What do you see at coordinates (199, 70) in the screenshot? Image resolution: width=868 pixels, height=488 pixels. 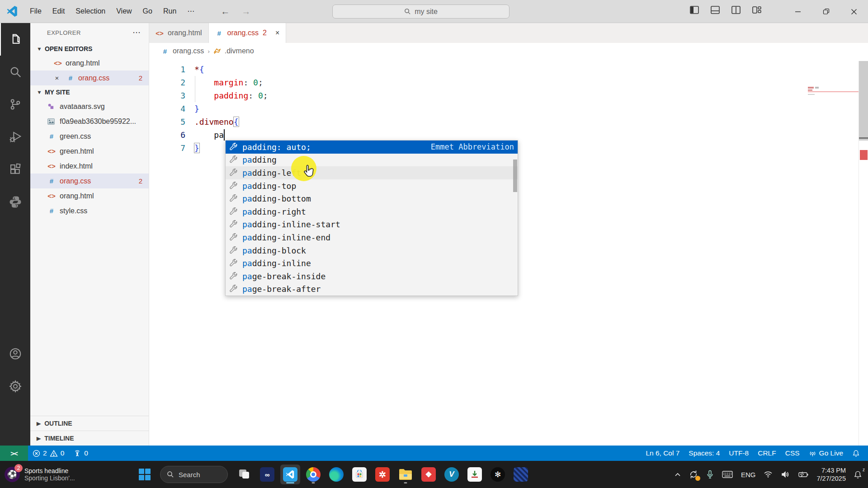 I see `code-line-1: *{` at bounding box center [199, 70].